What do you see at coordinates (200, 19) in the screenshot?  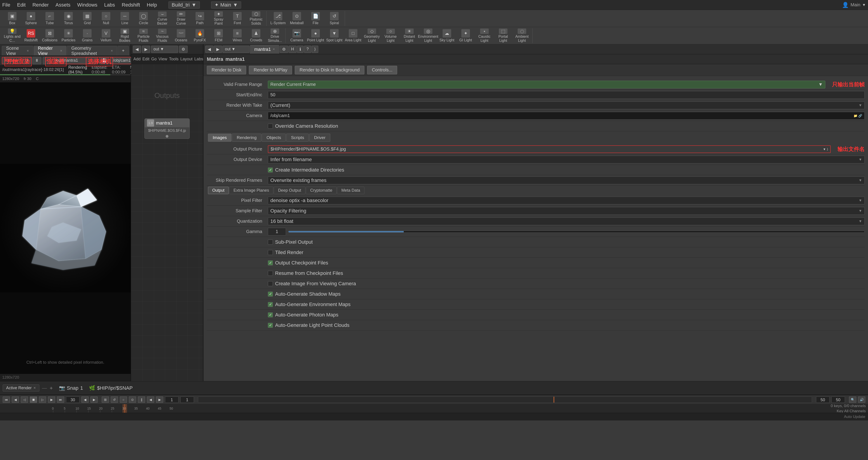 I see `tool-path: ↪ Path` at bounding box center [200, 19].